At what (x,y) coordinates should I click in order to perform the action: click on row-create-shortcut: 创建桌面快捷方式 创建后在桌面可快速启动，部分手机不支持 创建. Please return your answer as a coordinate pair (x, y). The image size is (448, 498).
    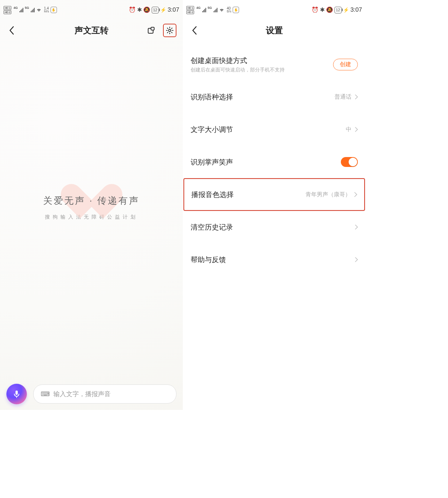
    Looking at the image, I should click on (274, 64).